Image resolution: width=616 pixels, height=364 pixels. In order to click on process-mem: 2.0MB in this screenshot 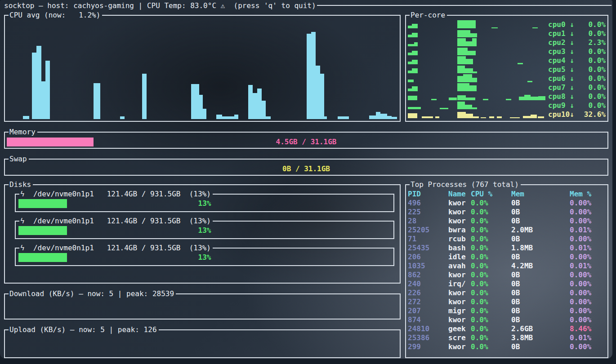, I will do `click(540, 230)`.